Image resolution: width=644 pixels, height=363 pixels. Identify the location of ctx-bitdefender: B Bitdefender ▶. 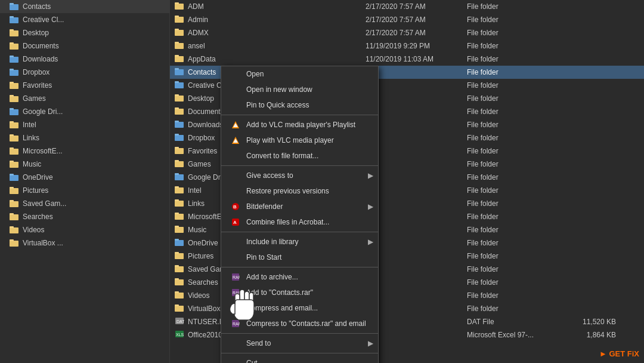
(299, 207).